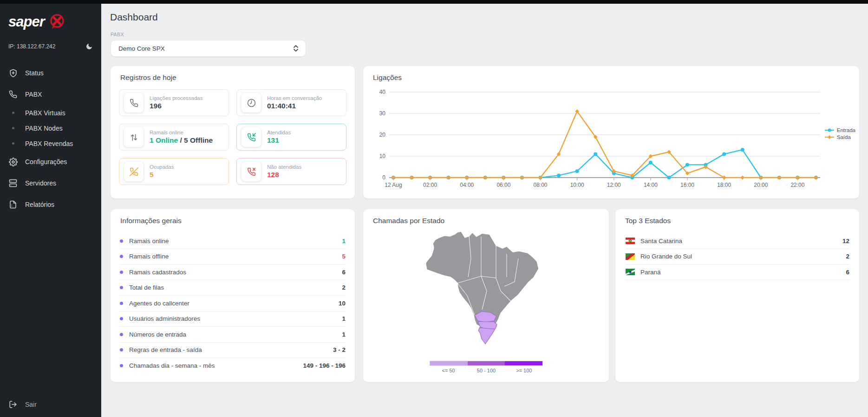 Image resolution: width=868 pixels, height=417 pixels. What do you see at coordinates (46, 113) in the screenshot?
I see `sidebar-item-label: PABX Virtuais` at bounding box center [46, 113].